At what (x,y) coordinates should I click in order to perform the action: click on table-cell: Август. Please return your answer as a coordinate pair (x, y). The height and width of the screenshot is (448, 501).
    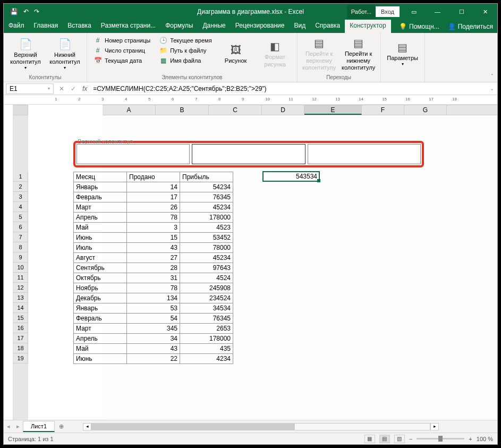
    Looking at the image, I should click on (100, 258).